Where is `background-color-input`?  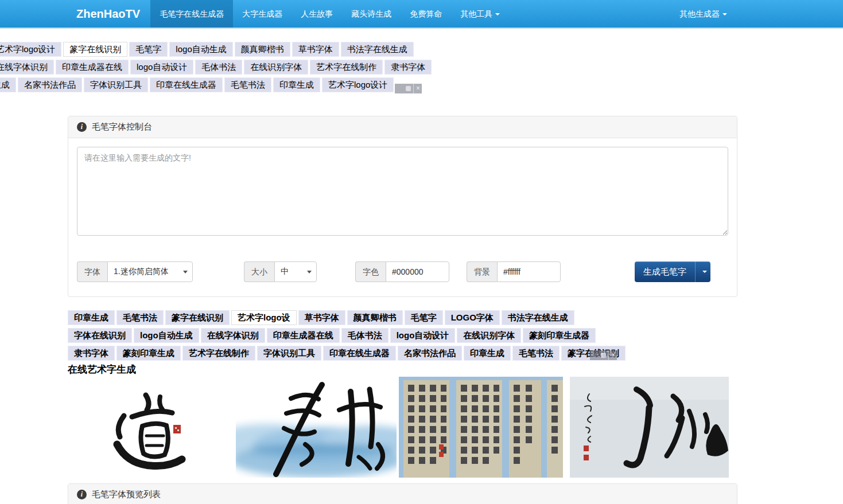 background-color-input is located at coordinates (529, 272).